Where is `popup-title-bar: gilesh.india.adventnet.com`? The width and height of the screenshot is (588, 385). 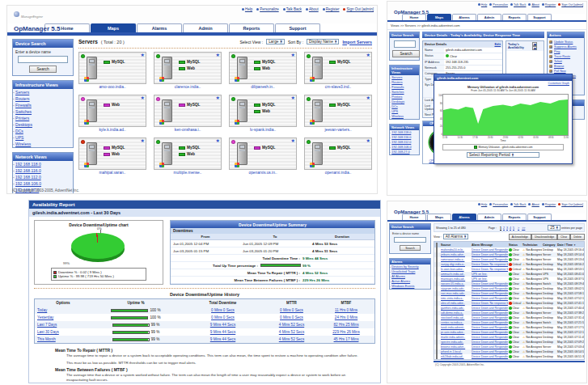
popup-title-bar: gilesh.india.adventnet.com is located at coordinates (503, 78).